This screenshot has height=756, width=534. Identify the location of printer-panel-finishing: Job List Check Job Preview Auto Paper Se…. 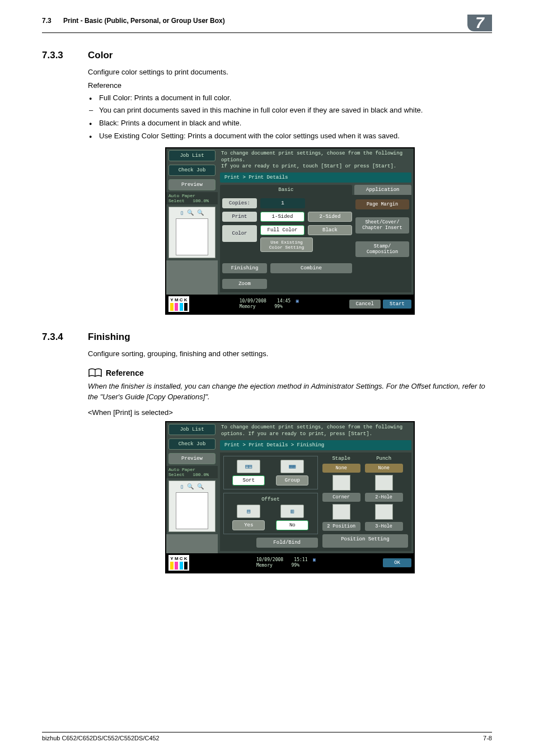
(290, 497).